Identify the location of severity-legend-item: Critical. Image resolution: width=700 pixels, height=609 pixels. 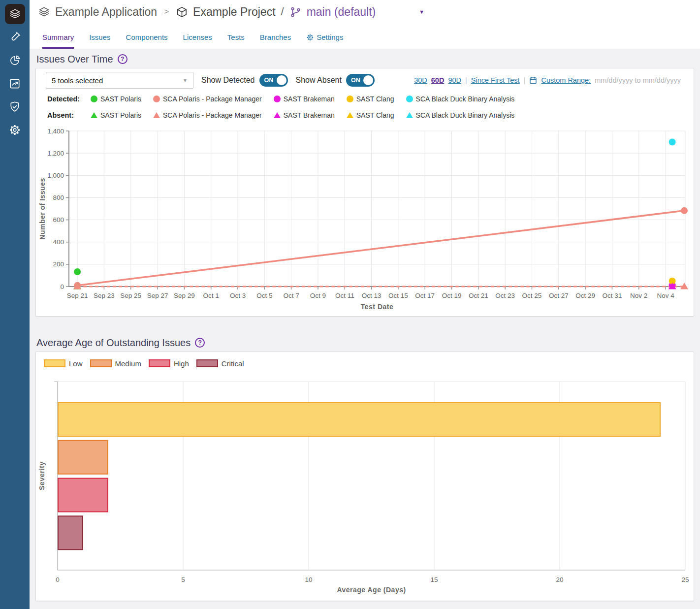
(221, 363).